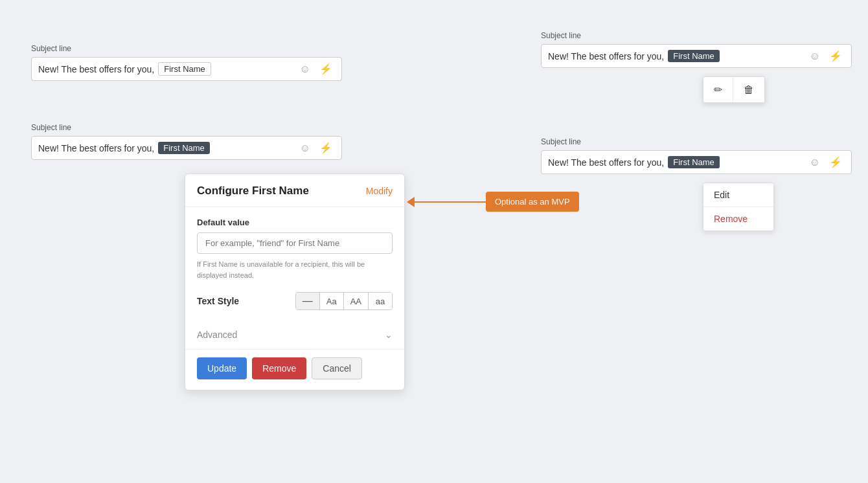  I want to click on emoji-btn-mid-right: ☺, so click(815, 163).